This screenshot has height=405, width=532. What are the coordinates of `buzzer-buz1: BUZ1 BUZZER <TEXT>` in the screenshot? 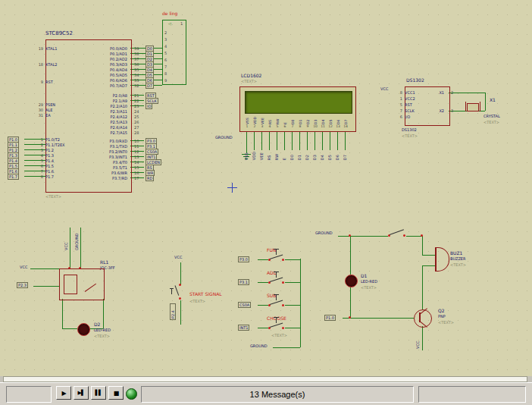 It's located at (459, 262).